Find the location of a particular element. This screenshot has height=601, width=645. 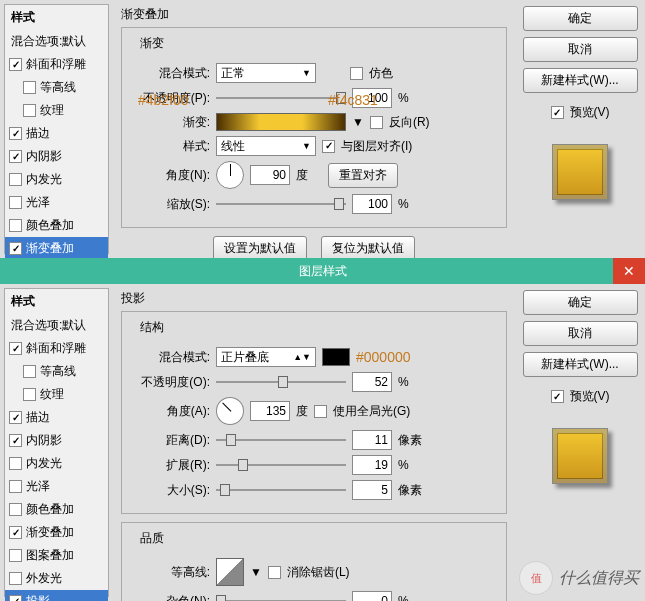

sidebar-item-label: 斜面和浮雕 is located at coordinates (56, 348).